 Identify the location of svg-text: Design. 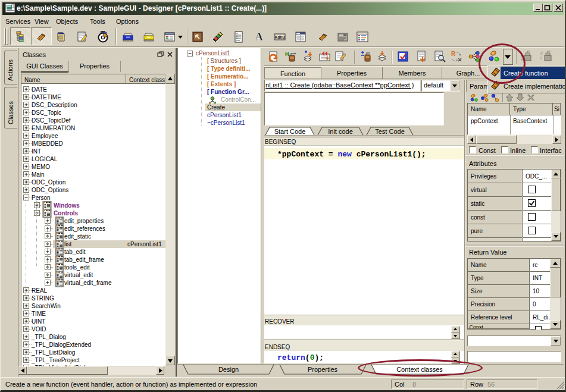
(229, 369).